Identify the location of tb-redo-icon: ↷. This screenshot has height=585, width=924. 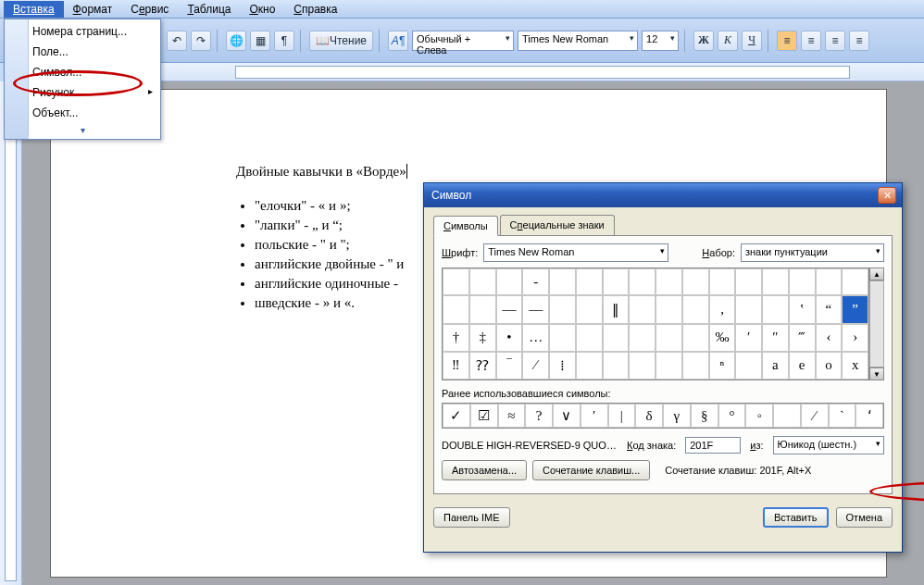
(201, 41).